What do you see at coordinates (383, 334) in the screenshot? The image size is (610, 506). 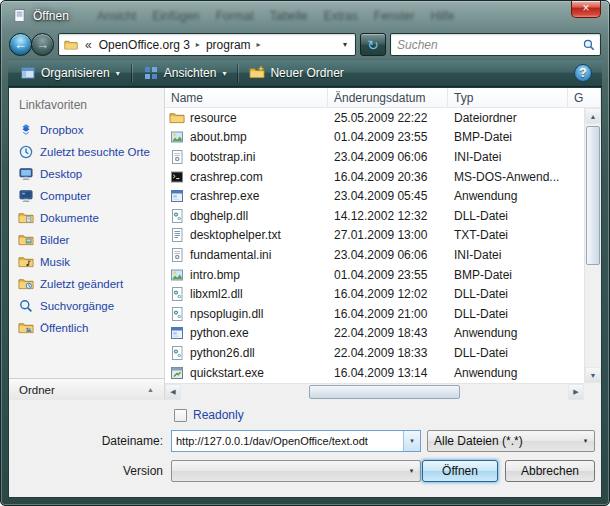 I see `file-row: python.exe 22.04.2009 18:43 Anwendung` at bounding box center [383, 334].